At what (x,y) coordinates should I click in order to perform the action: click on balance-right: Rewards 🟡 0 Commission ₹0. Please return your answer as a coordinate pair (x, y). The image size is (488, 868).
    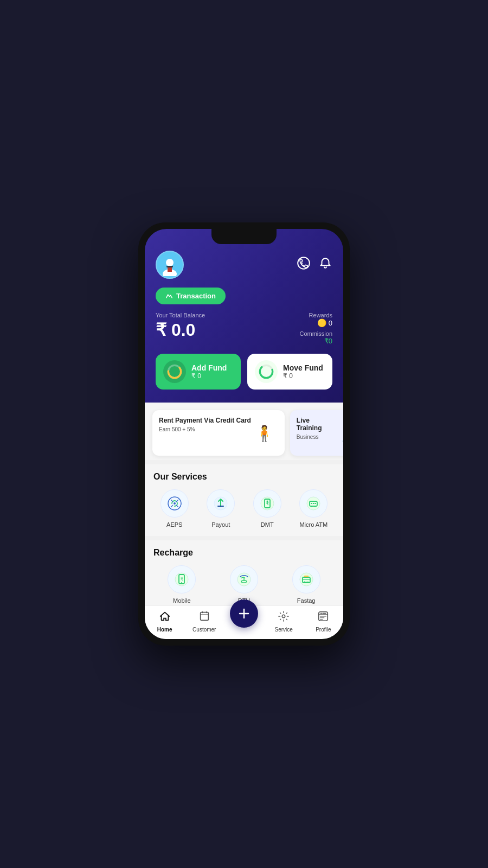
    Looking at the image, I should click on (316, 329).